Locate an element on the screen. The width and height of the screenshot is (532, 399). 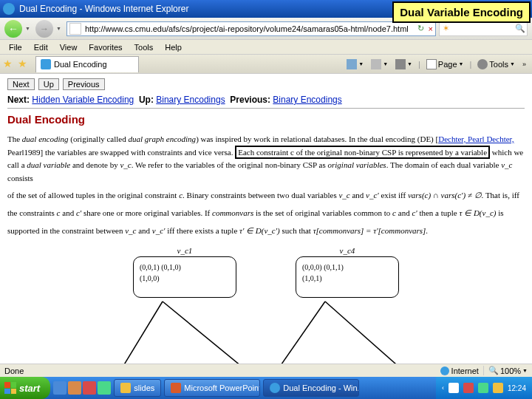
paragraph-2: of the set of allowed tuples in the orig… is located at coordinates (266, 196).